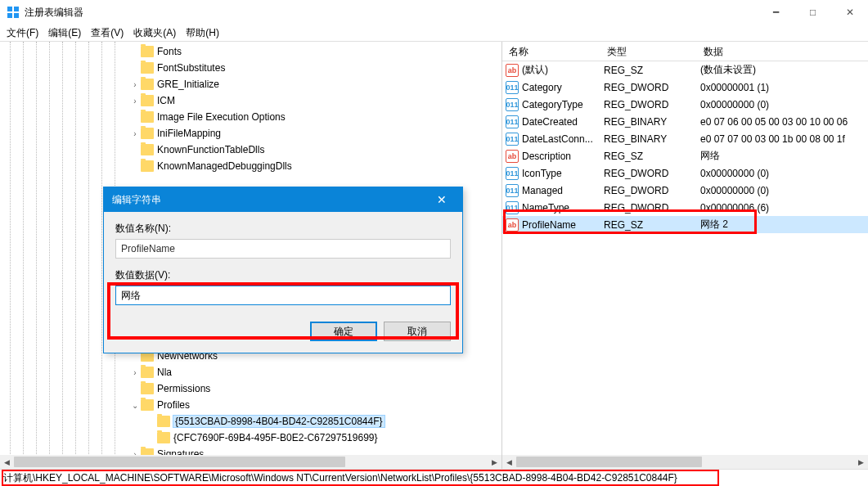  What do you see at coordinates (563, 173) in the screenshot?
I see `value-name: IconType` at bounding box center [563, 173].